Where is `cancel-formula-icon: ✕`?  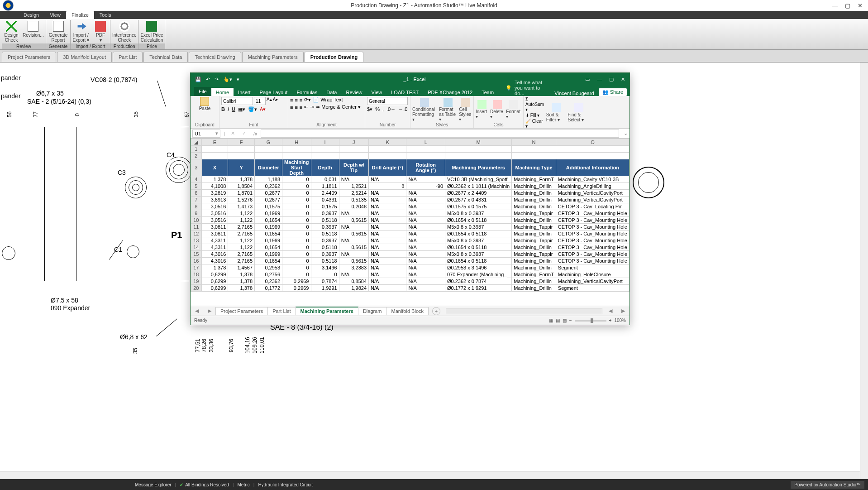 cancel-formula-icon: ✕ is located at coordinates (233, 133).